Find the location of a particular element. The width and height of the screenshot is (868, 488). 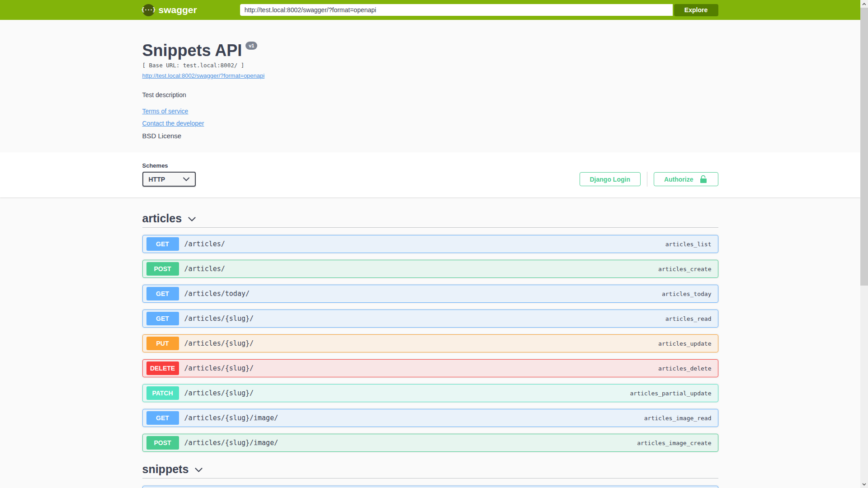

explore-button: Explore is located at coordinates (696, 10).